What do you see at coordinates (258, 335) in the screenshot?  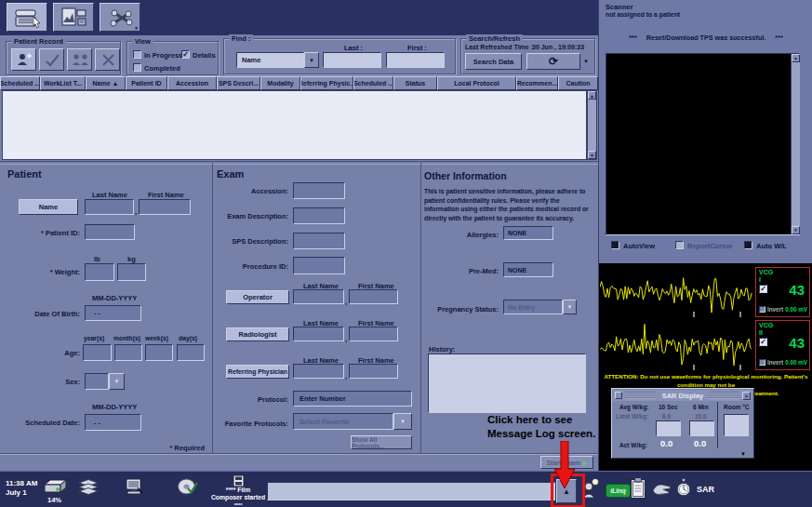 I see `radiologist-button: Radiologist` at bounding box center [258, 335].